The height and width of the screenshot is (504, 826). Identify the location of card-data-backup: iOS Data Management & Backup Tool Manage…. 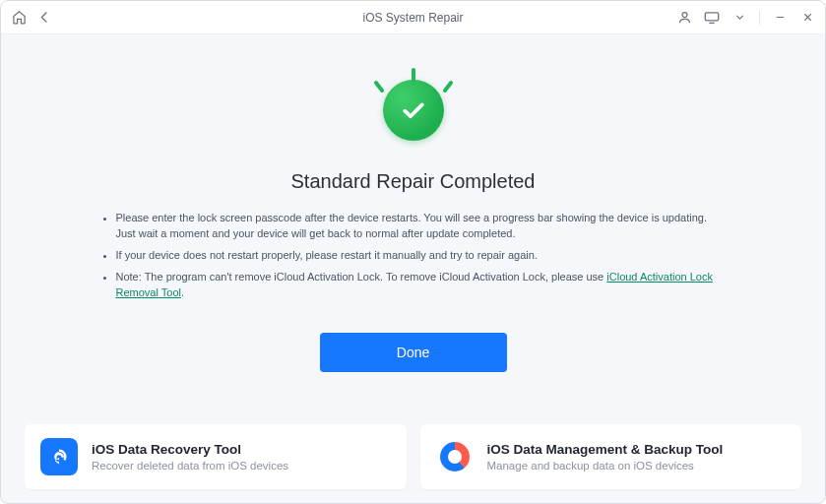
(611, 457).